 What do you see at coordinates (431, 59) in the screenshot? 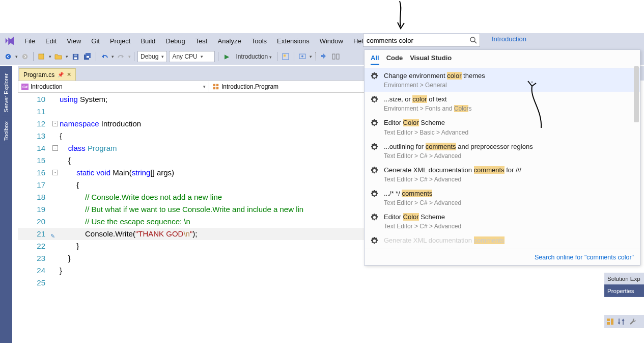
I see `search-tab-visual-studio: Visual Studio` at bounding box center [431, 59].